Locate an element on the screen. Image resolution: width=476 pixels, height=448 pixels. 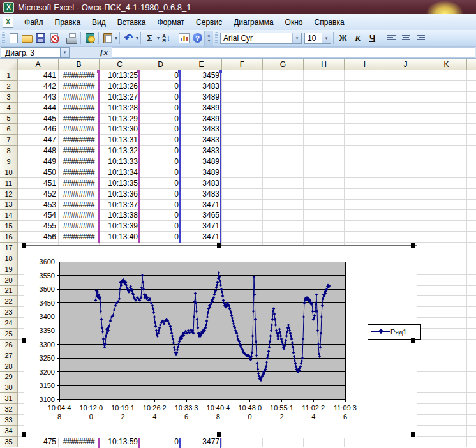
cell-K2 is located at coordinates (447, 87).